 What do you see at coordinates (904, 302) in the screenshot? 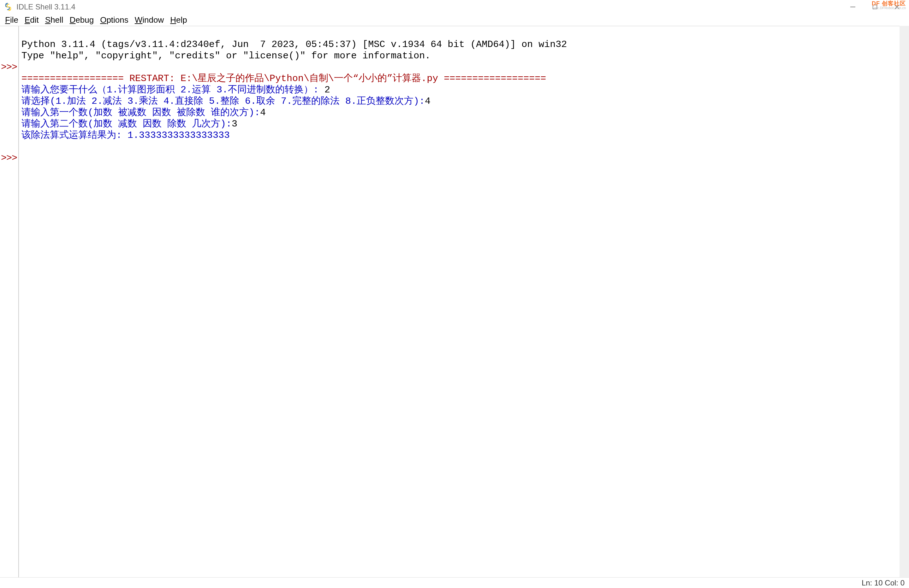
I see `vertical-scrollbar` at bounding box center [904, 302].